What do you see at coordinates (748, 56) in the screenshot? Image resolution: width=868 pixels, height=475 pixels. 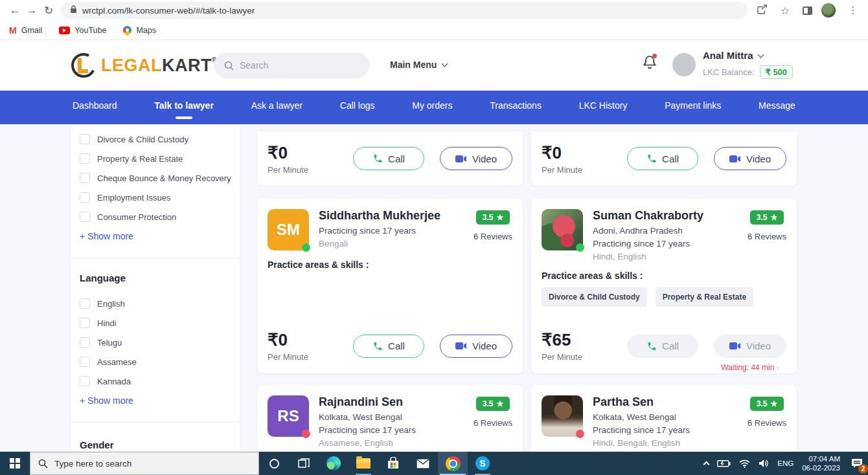 I see `user-menu: Anal Mittra` at bounding box center [748, 56].